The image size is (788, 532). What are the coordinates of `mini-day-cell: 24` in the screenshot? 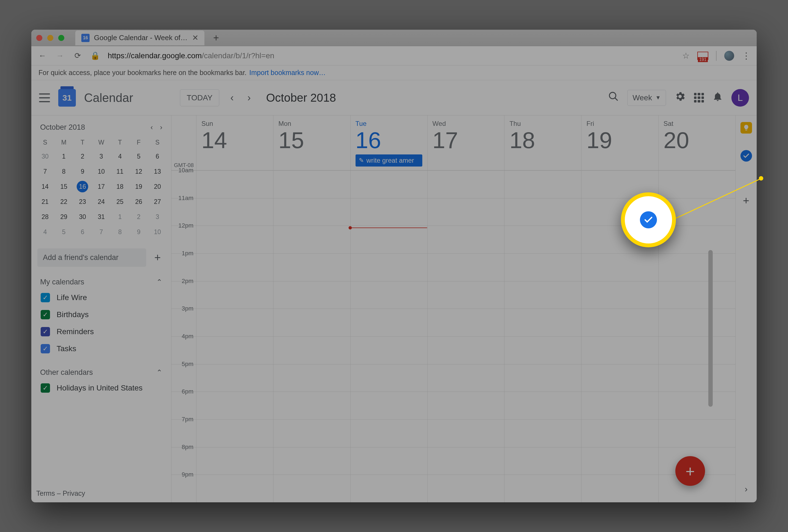 It's located at (101, 202).